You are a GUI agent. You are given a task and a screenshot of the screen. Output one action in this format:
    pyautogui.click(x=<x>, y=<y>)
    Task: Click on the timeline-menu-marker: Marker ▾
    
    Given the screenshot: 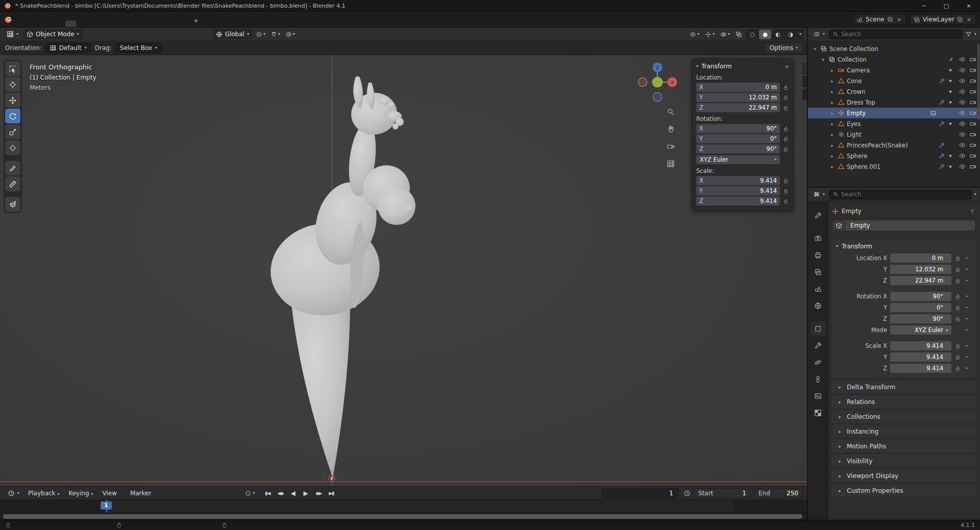 What is the action you would take?
    pyautogui.click(x=143, y=493)
    